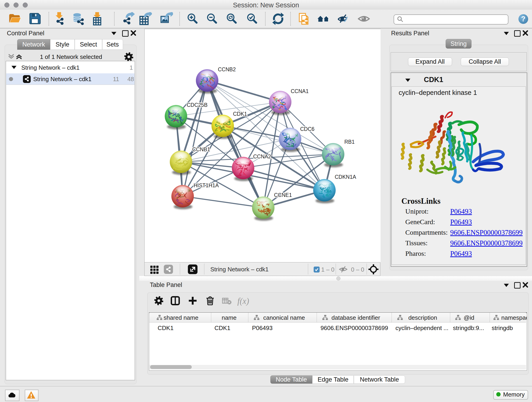 This screenshot has width=532, height=402. I want to click on svg-text: RB1, so click(350, 142).